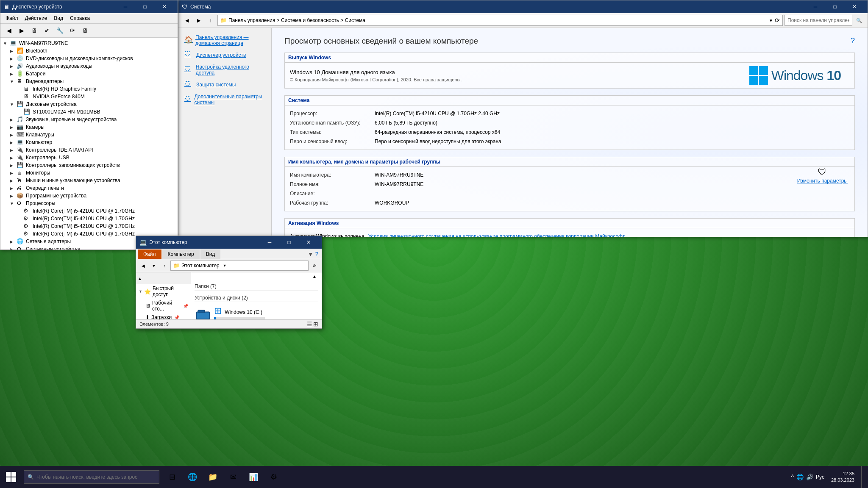 The width and height of the screenshot is (868, 488). Describe the element at coordinates (167, 306) in the screenshot. I see `nav-desktop: 🖥 Рабочий сто... 📌` at that location.